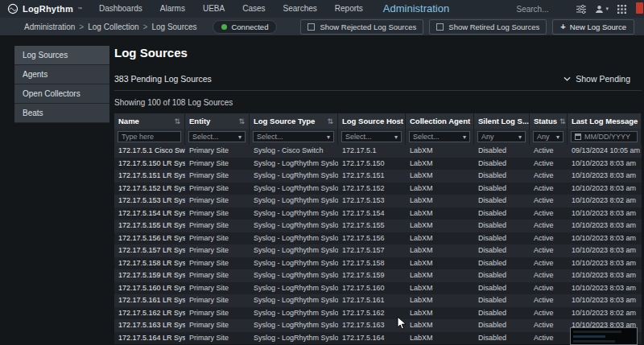  What do you see at coordinates (563, 121) in the screenshot?
I see `sort-icon: ⇅` at bounding box center [563, 121].